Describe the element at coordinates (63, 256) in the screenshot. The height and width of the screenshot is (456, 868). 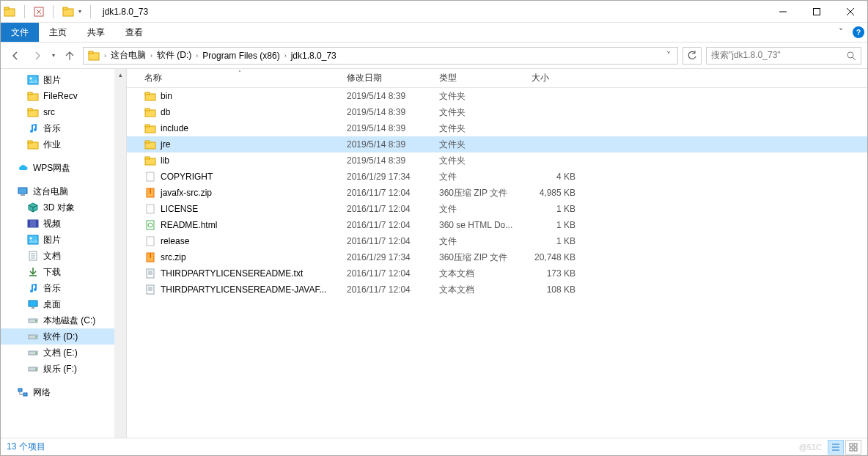
I see `sidebar-item: 文档` at that location.